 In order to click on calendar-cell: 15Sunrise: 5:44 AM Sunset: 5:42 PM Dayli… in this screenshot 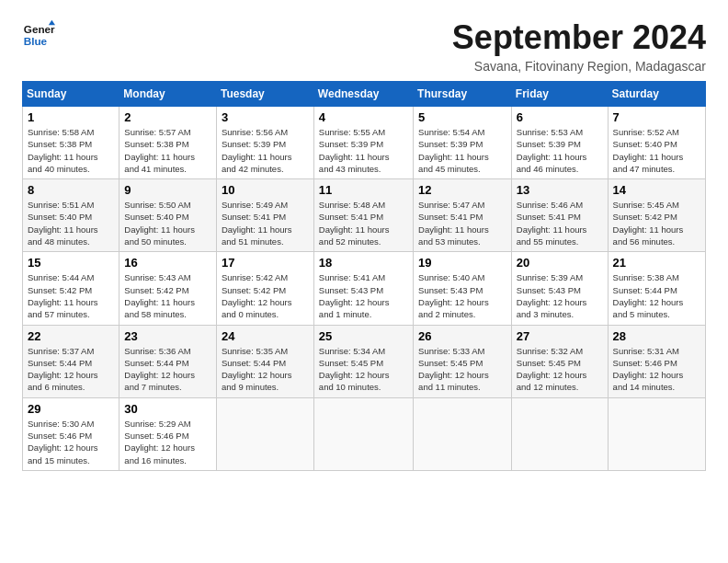, I will do `click(72, 289)`.